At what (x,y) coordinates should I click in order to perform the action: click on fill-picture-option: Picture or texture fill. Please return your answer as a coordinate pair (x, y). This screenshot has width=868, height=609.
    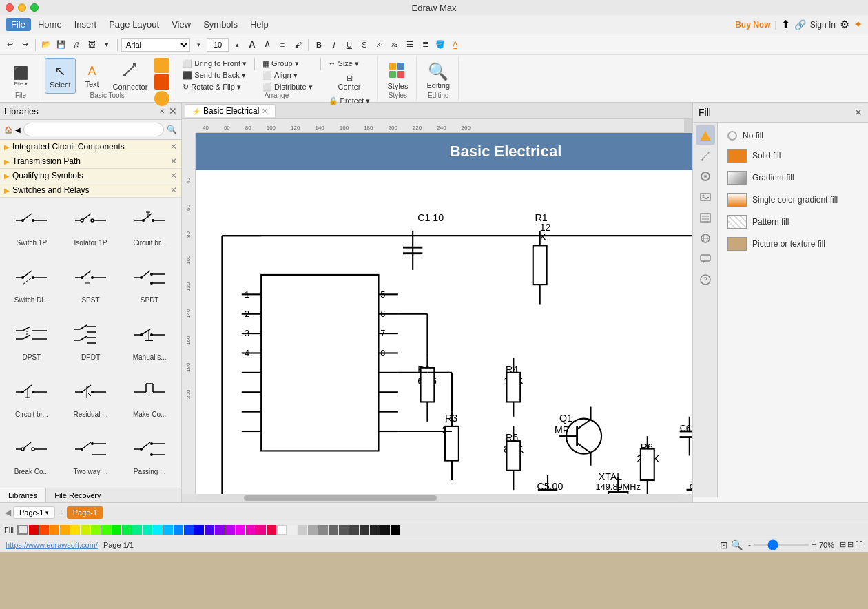
    Looking at the image, I should click on (793, 244).